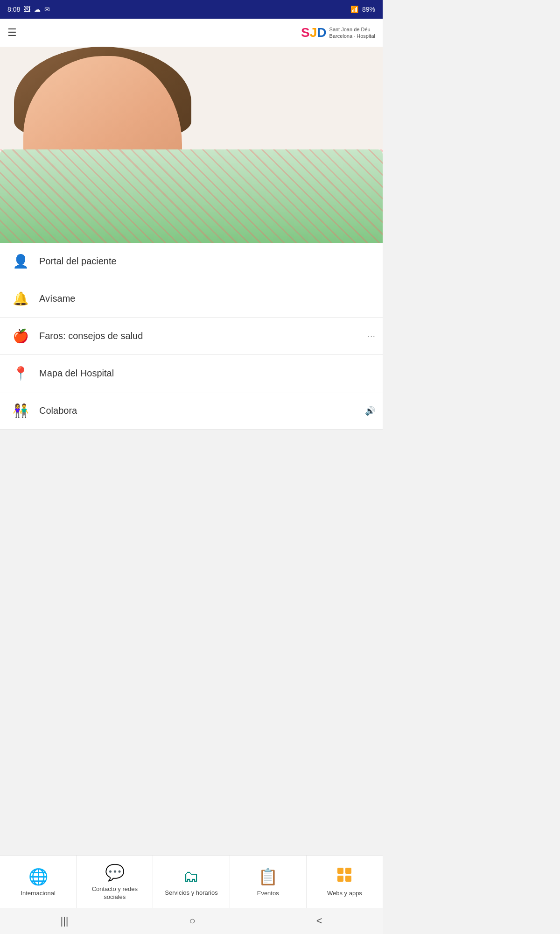  What do you see at coordinates (115, 872) in the screenshot?
I see `chat-icon: 💬` at bounding box center [115, 872].